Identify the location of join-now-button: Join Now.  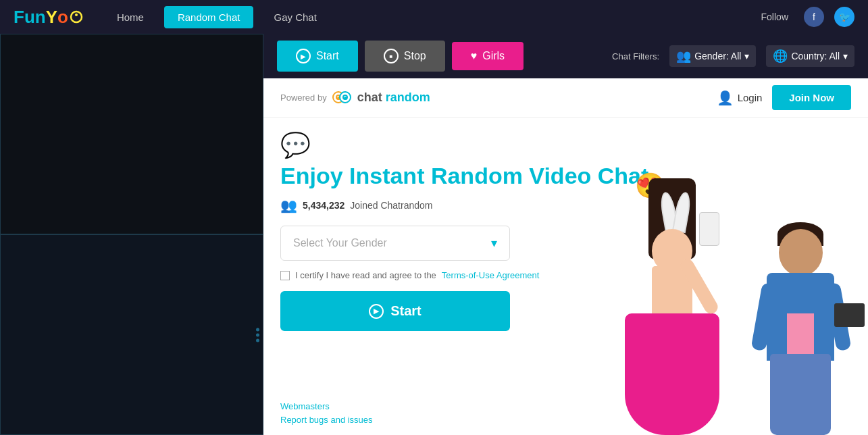
(812, 97).